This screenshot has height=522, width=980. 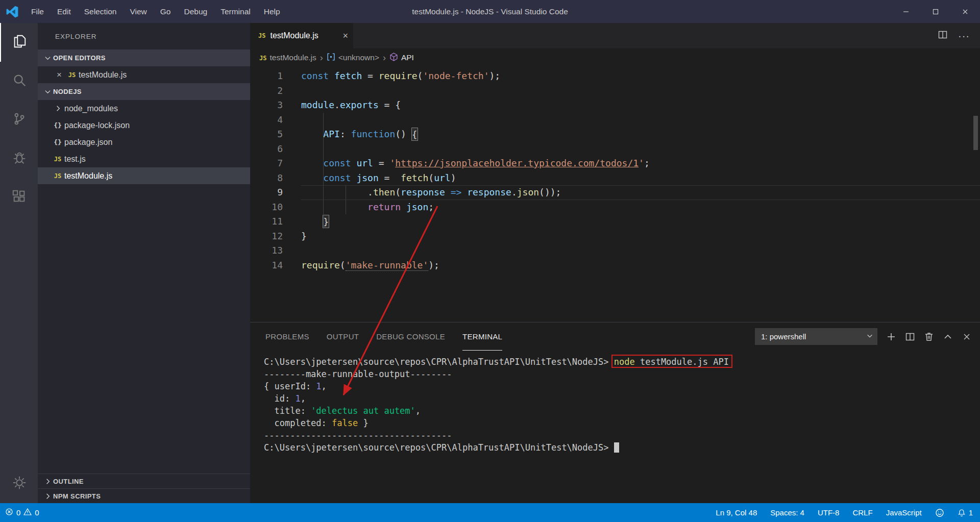 I want to click on maximize-button, so click(x=936, y=11).